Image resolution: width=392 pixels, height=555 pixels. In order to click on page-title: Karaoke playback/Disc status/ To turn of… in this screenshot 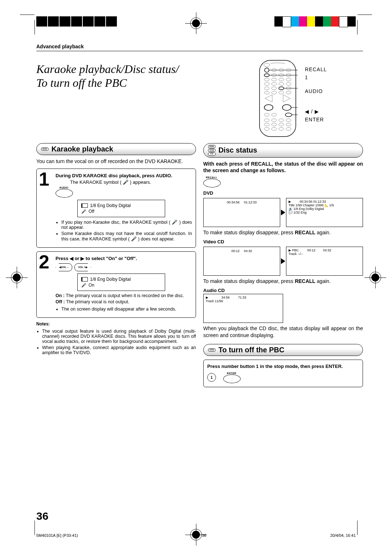, I will do `click(143, 76)`.